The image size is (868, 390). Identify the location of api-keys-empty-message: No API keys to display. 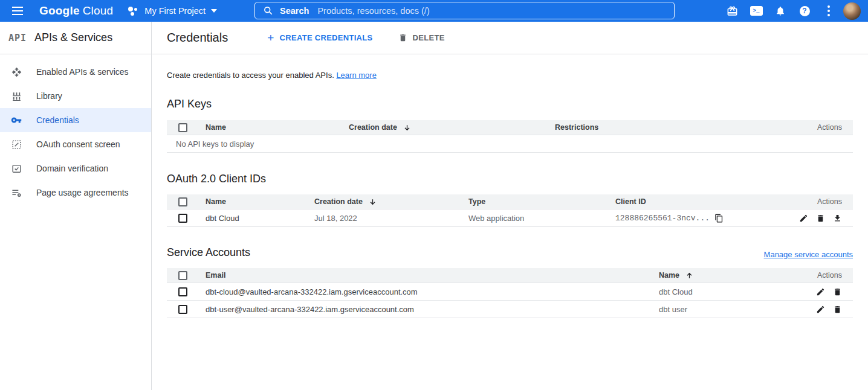
(510, 144).